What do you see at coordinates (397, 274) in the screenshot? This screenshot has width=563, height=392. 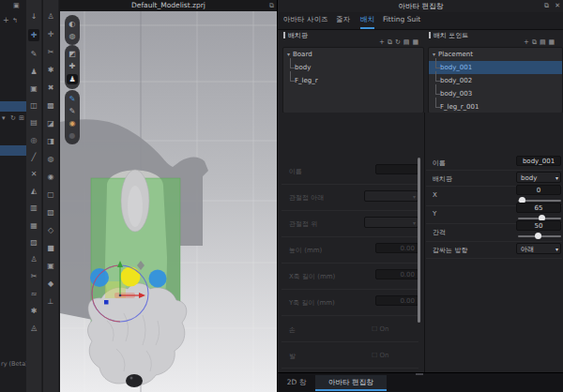 I see `x-length-input: 0.00` at bounding box center [397, 274].